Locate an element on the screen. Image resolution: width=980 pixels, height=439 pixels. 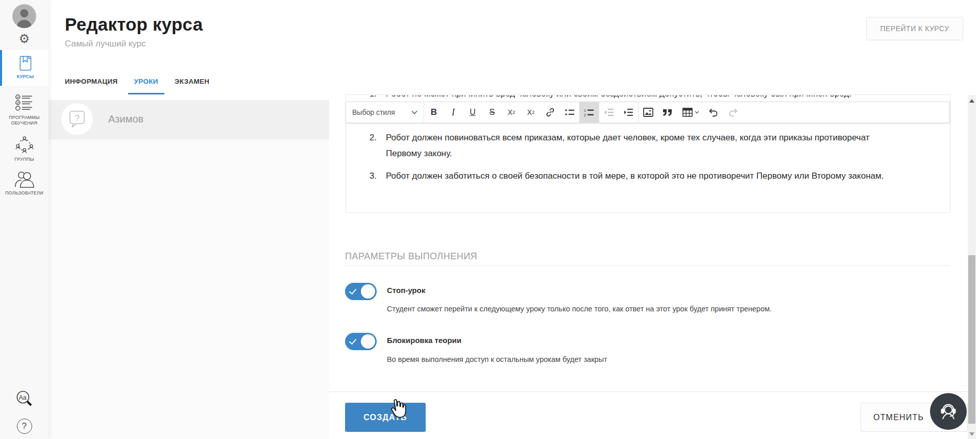
list-item: 3. Робот должен заботиться о своей безоп… is located at coordinates (629, 176).